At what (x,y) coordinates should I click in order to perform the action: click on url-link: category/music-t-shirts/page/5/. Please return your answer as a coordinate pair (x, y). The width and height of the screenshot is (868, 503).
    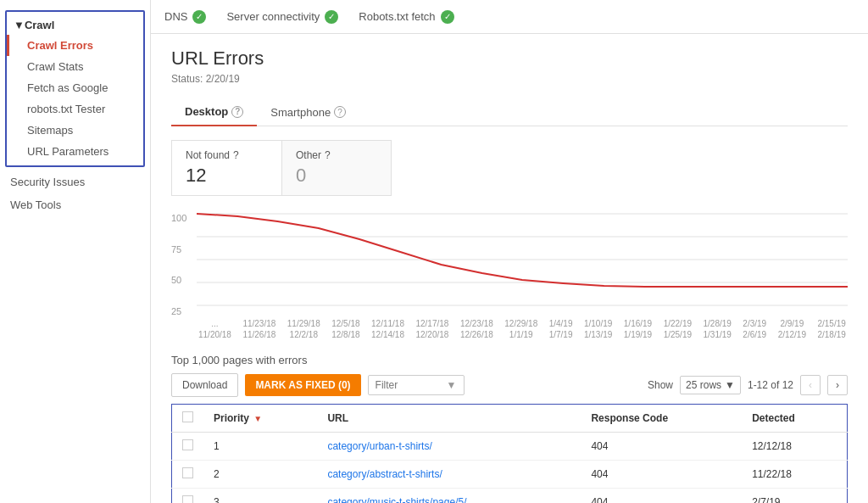
    Looking at the image, I should click on (397, 500).